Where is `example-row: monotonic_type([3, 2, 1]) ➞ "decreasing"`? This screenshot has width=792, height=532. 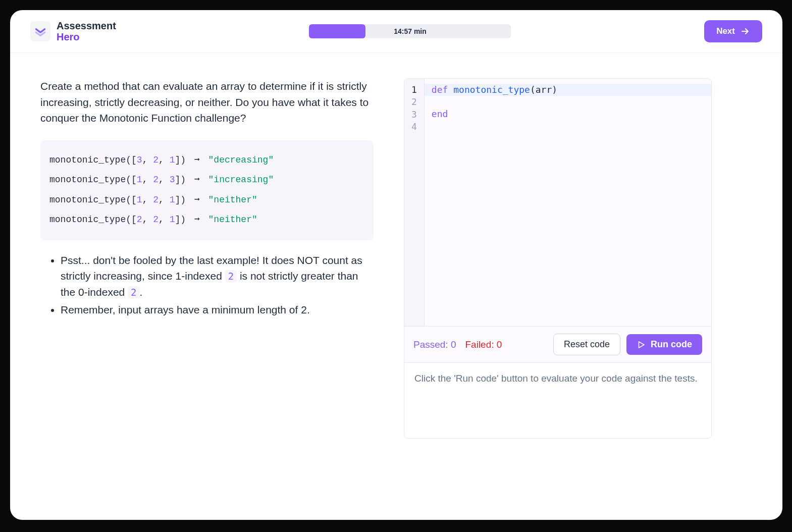 example-row: monotonic_type([3, 2, 1]) ➞ "decreasing" is located at coordinates (207, 161).